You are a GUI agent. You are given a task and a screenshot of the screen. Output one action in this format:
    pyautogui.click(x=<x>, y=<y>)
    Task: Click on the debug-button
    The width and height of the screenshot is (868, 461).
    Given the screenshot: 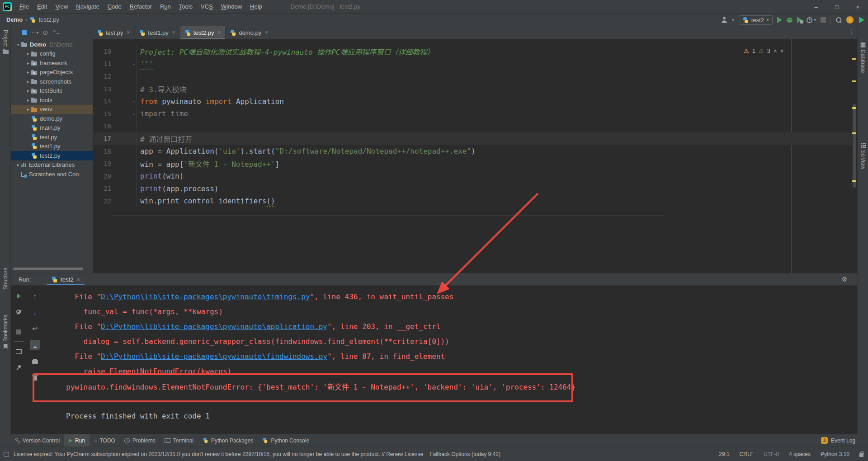 What is the action you would take?
    pyautogui.click(x=789, y=20)
    